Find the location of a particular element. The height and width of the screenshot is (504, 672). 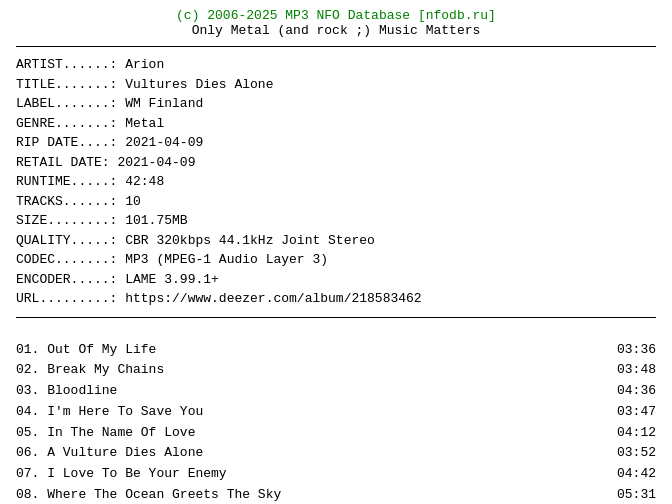

header-line2: Only Metal (and rock ;) Music Matters is located at coordinates (336, 30).